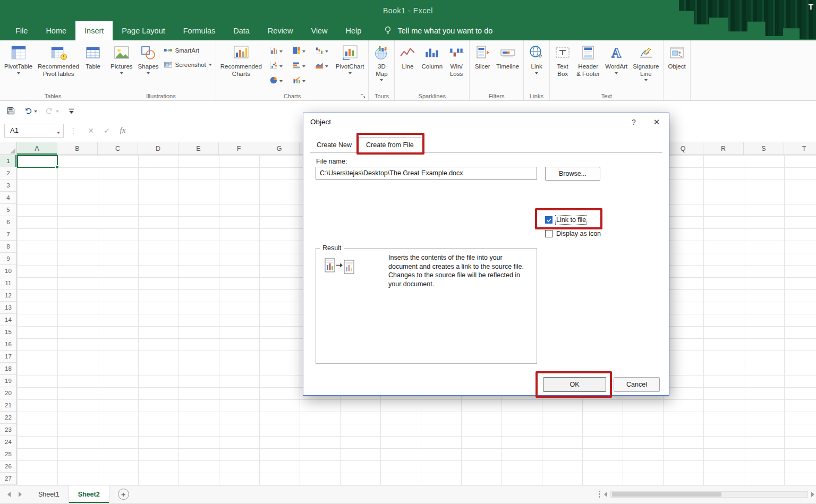 The image size is (816, 504). Describe the element at coordinates (707, 494) in the screenshot. I see `horizontal-scrollbar` at that location.